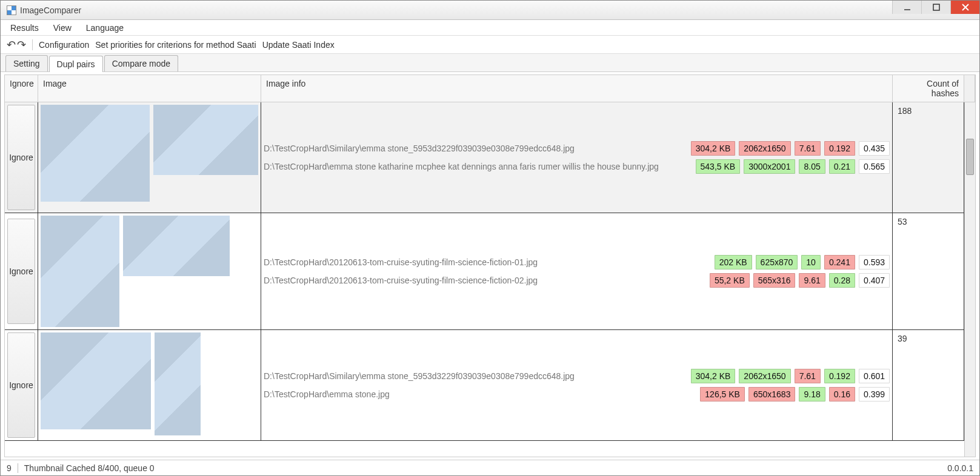  I want to click on info-line: D:\TestCropHard\emma stone katharine mcp…, so click(577, 167).